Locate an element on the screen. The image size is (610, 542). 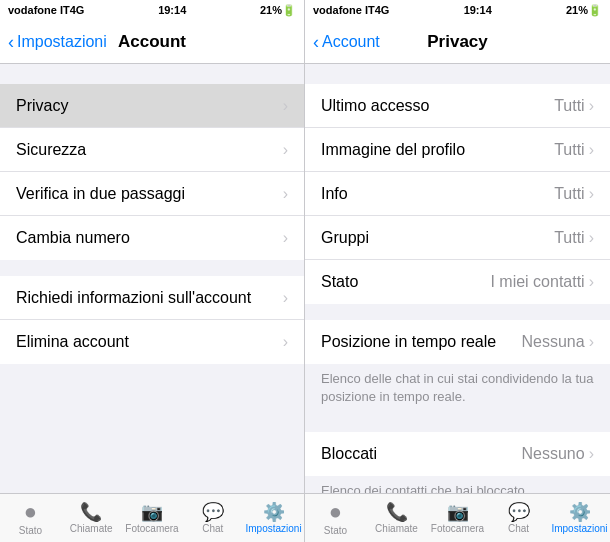
right-tab-chat: 💬 Chat is located at coordinates (518, 518).